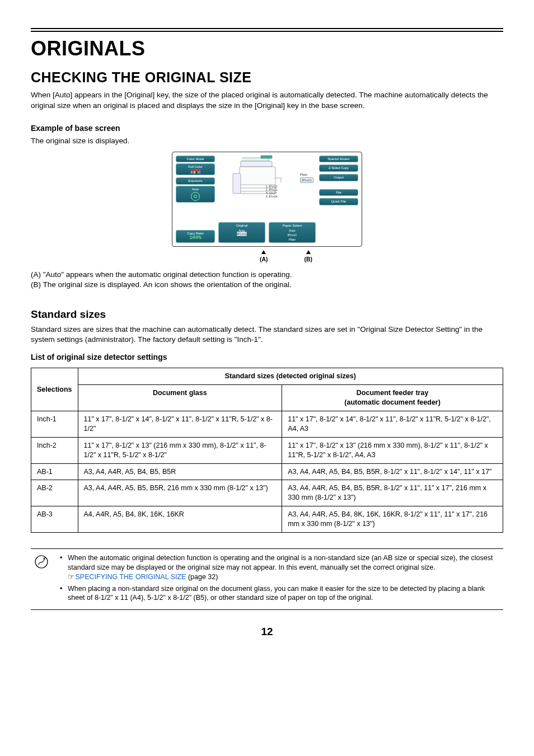  Describe the element at coordinates (267, 275) in the screenshot. I see `note-a: (A) "Auto" appears when the automatic or…` at that location.